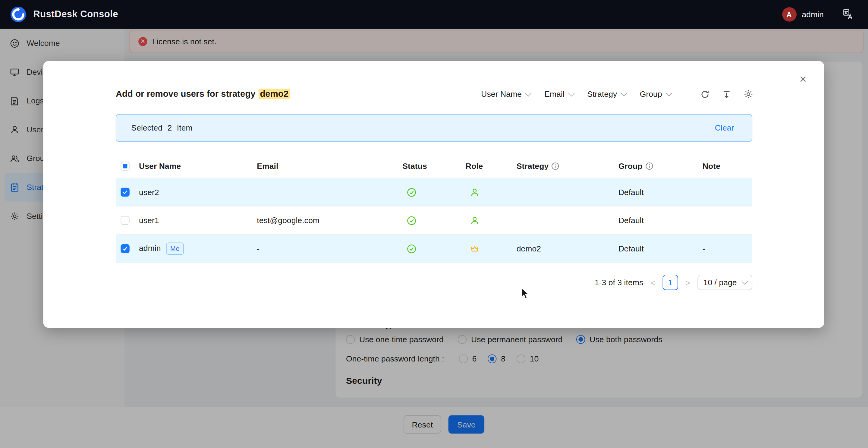 Image resolution: width=868 pixels, height=448 pixels. Describe the element at coordinates (198, 192) in the screenshot. I see `cell-user-name: user2` at that location.